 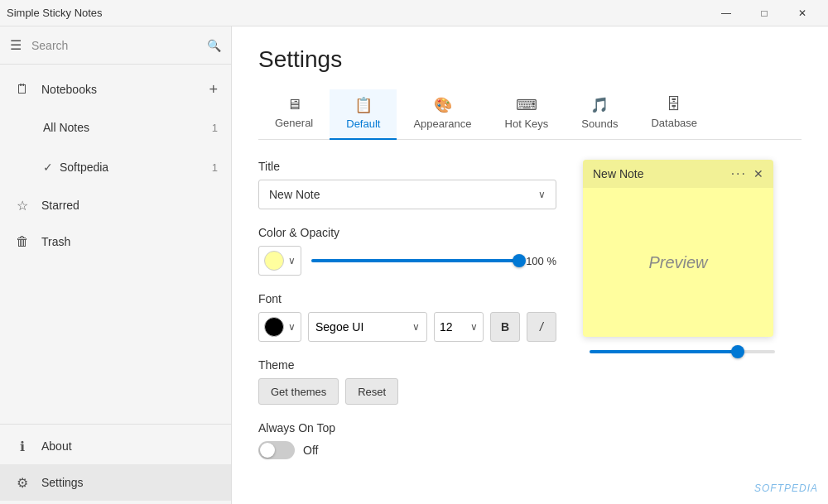 I want to click on titlebar: Simple Sticky Notes — □ ✕, so click(x=414, y=13).